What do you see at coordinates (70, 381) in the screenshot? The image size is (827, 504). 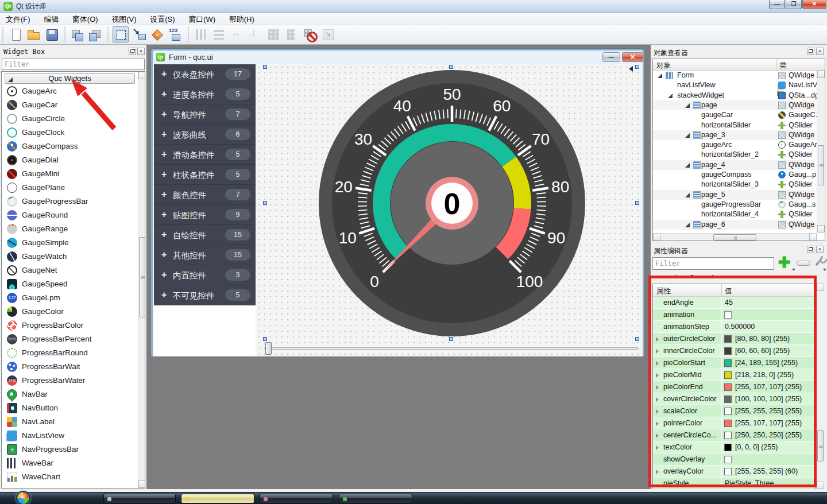 I see `widget-item-ProgressBarWater: ProgressBarWater` at bounding box center [70, 381].